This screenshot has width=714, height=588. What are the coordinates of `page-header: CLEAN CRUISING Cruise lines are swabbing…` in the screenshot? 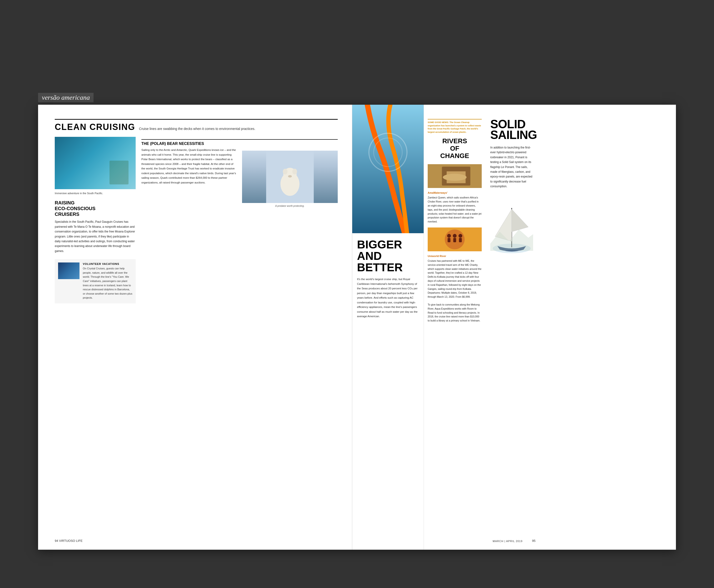 It's located at (196, 125).